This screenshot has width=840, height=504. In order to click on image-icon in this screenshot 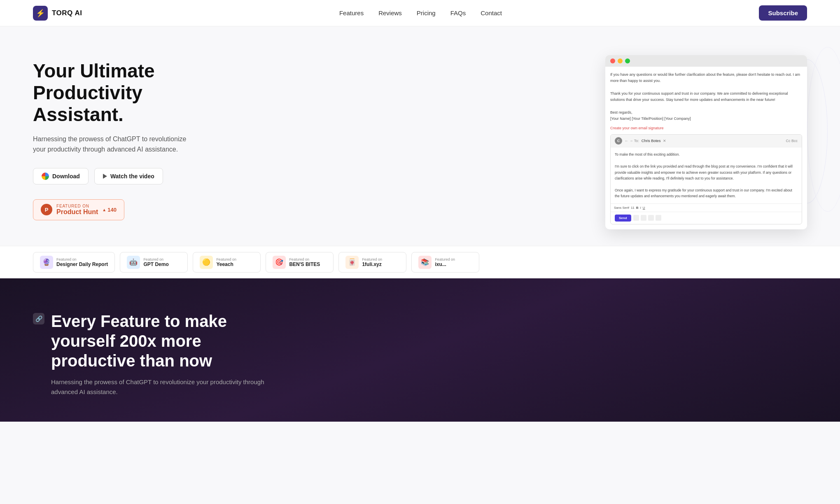, I will do `click(658, 218)`.